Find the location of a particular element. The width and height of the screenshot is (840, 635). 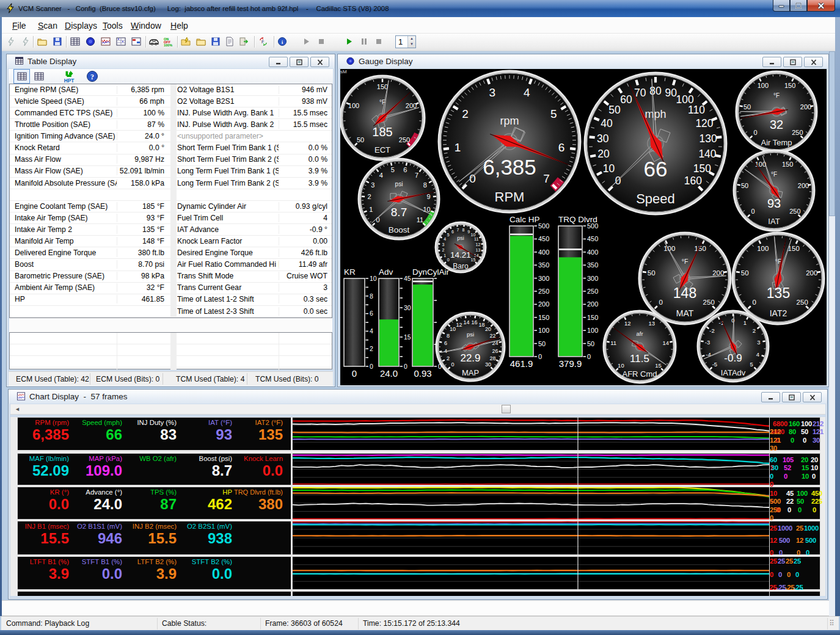

svg-text: 20 is located at coordinates (488, 329).